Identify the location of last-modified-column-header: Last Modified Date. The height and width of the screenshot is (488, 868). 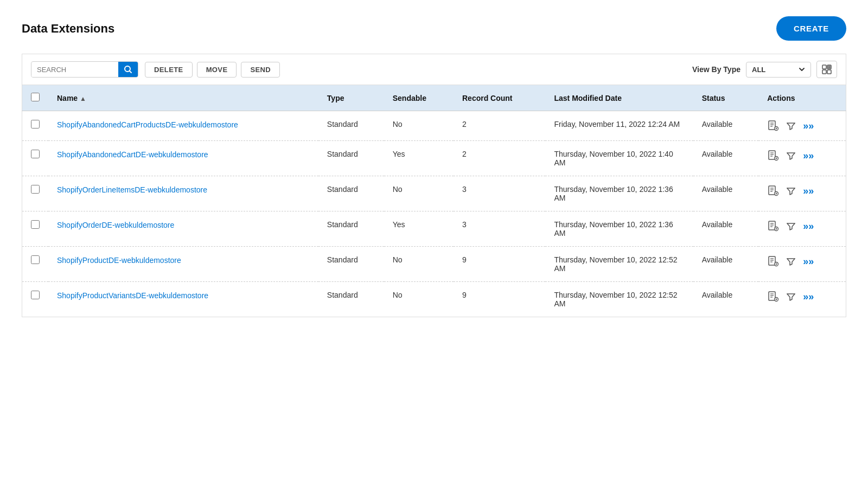
(619, 98).